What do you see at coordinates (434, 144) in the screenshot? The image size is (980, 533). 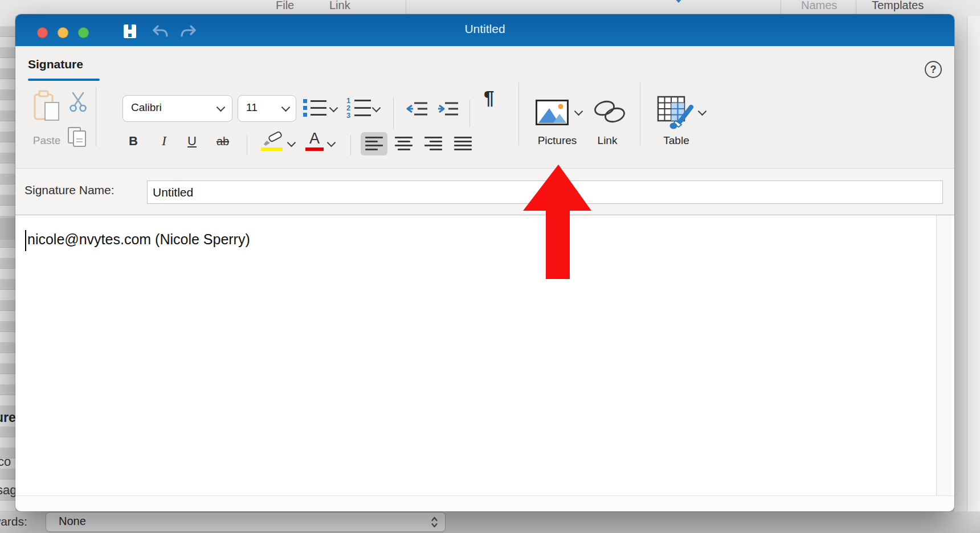 I see `align-right-icon` at bounding box center [434, 144].